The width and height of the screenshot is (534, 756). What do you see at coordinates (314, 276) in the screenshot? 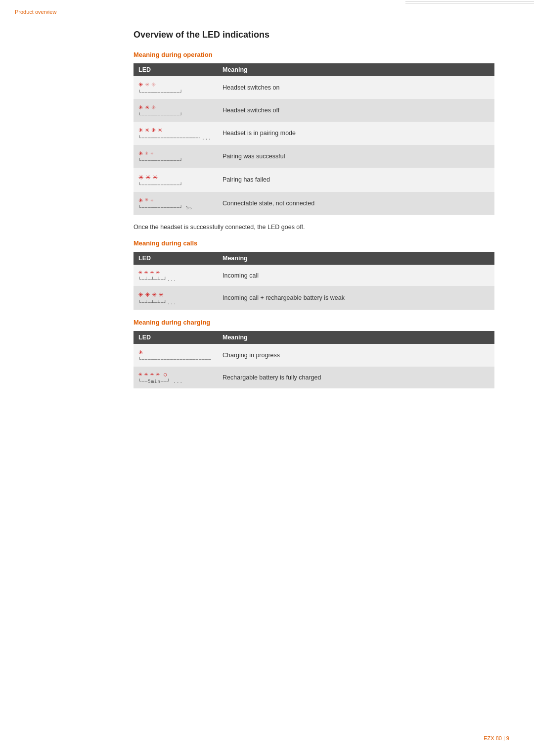
I see `table-row: ✳ ✳ ✳ ✳ └─┴─┴─┴─┘... Incoming call` at bounding box center [314, 276].